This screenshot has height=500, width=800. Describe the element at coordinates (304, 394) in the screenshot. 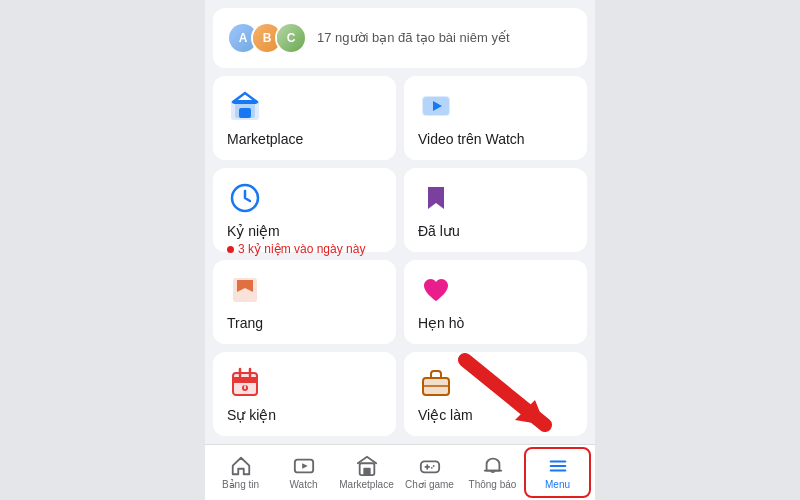

I see `events-card: Sự kiện` at that location.